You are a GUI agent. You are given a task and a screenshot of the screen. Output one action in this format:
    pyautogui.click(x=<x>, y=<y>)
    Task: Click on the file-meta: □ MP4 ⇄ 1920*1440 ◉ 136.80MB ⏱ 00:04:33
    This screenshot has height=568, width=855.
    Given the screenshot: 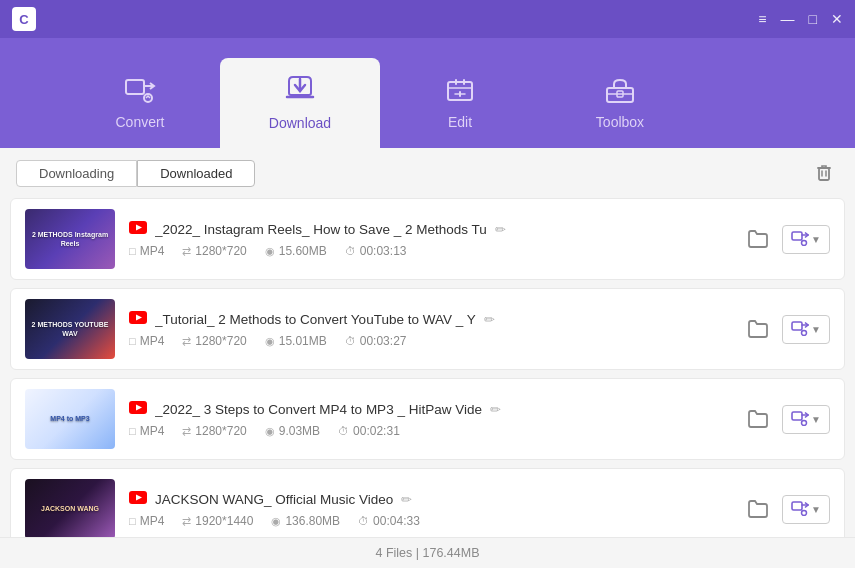 What is the action you would take?
    pyautogui.click(x=428, y=521)
    